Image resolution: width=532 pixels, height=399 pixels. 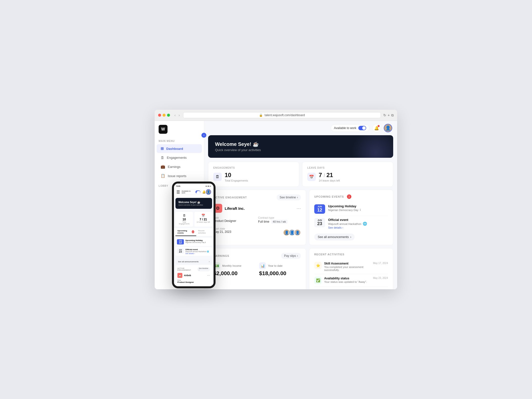 I want to click on event-2-info: Official event Wajusoft annual Hackathon…, so click(x=358, y=223).